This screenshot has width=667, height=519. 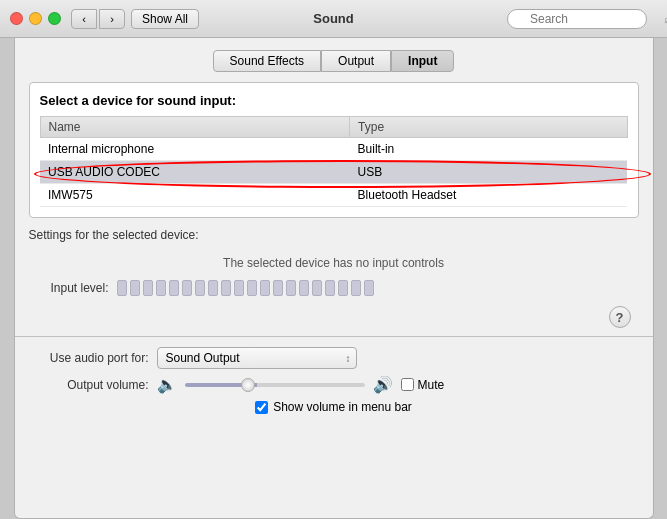 What do you see at coordinates (422, 61) in the screenshot?
I see `tab-input: Input` at bounding box center [422, 61].